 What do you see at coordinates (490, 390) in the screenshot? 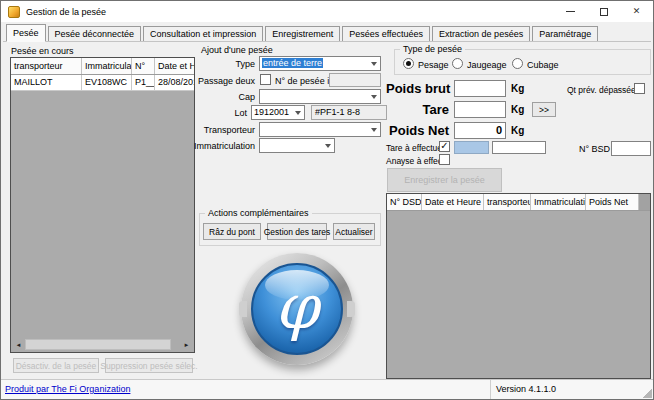
I see `status-divider` at bounding box center [490, 390].